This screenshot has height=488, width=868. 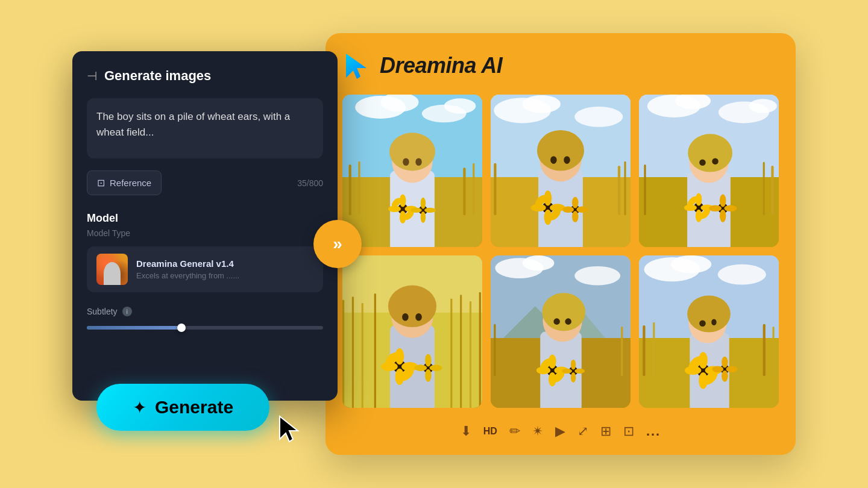 I want to click on app-title: Dreamina AI, so click(x=441, y=66).